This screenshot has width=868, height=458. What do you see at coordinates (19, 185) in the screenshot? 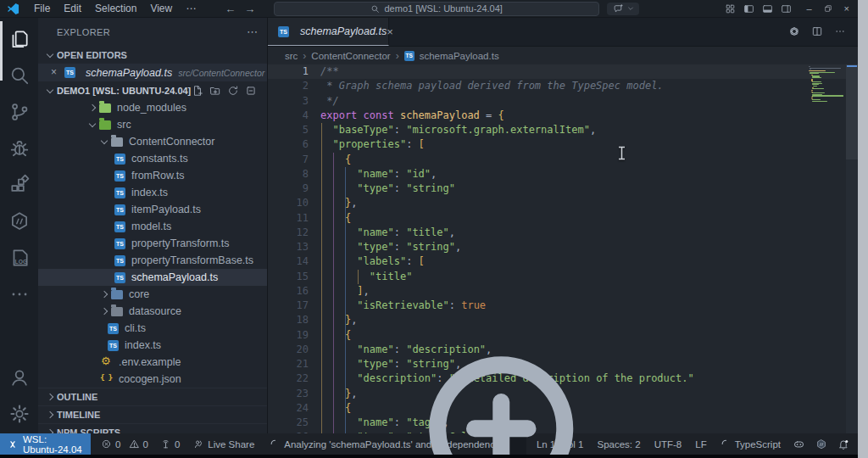
I see `extensions-icon` at bounding box center [19, 185].